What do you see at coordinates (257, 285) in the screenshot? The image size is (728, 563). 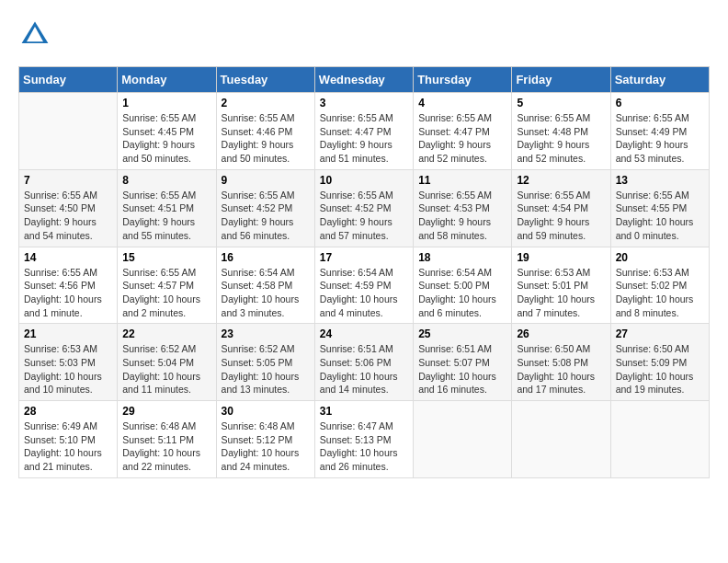 I see `day-sunset: Sunset: 4:58 PM` at bounding box center [257, 285].